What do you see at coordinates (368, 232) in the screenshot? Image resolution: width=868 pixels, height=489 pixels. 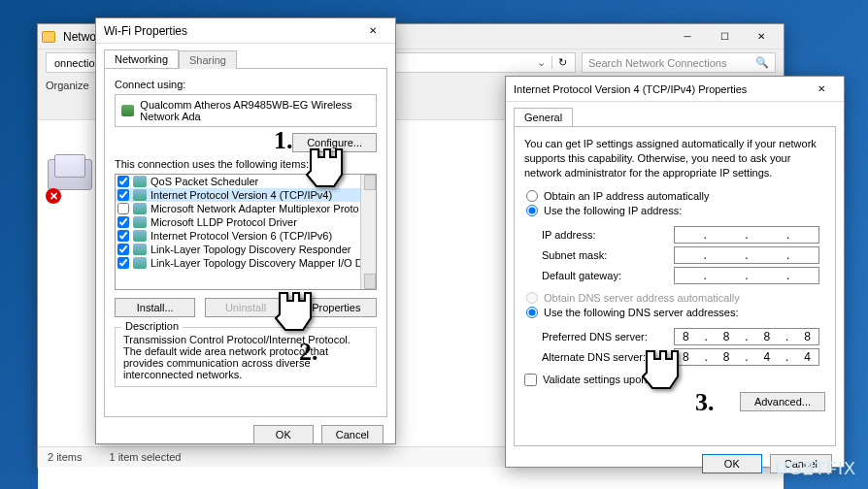 I see `scrollbar` at bounding box center [368, 232].